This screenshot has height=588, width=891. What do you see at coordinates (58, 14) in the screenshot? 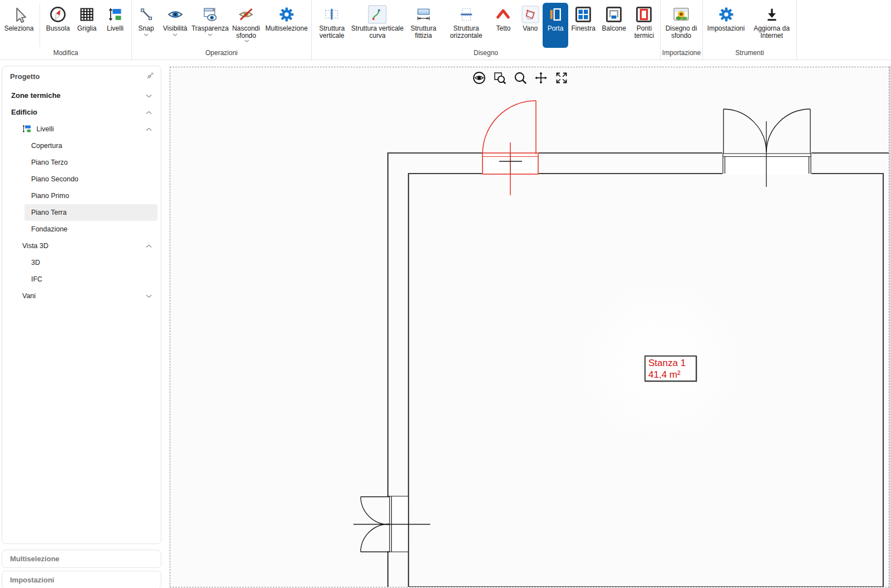
I see `compass-icon` at bounding box center [58, 14].